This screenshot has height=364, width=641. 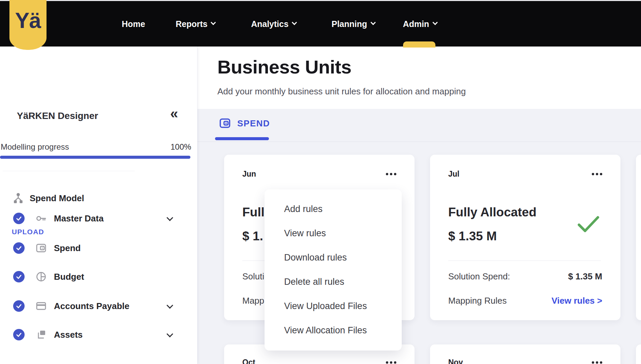 I want to click on card-icon, so click(x=41, y=306).